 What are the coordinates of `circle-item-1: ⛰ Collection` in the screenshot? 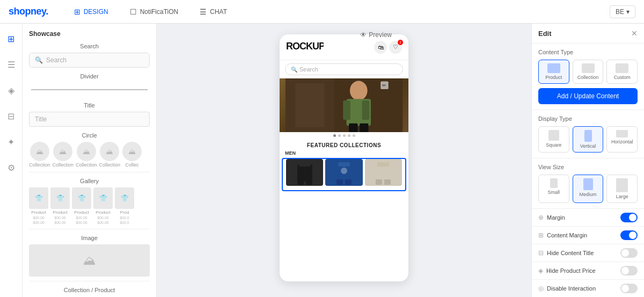 It's located at (40, 155).